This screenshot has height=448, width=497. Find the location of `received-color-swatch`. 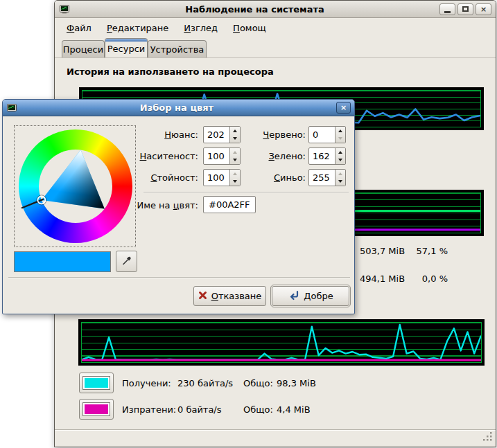

received-color-swatch is located at coordinates (96, 383).